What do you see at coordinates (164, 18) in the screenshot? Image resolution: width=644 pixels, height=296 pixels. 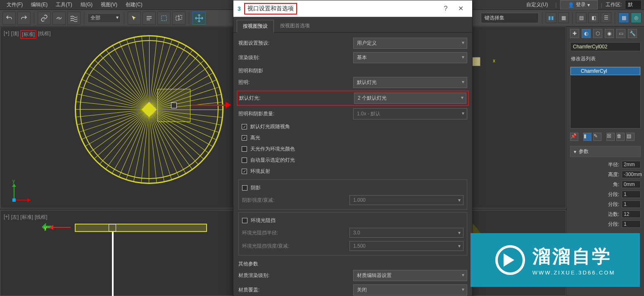 I see `rect-select-button` at bounding box center [164, 18].